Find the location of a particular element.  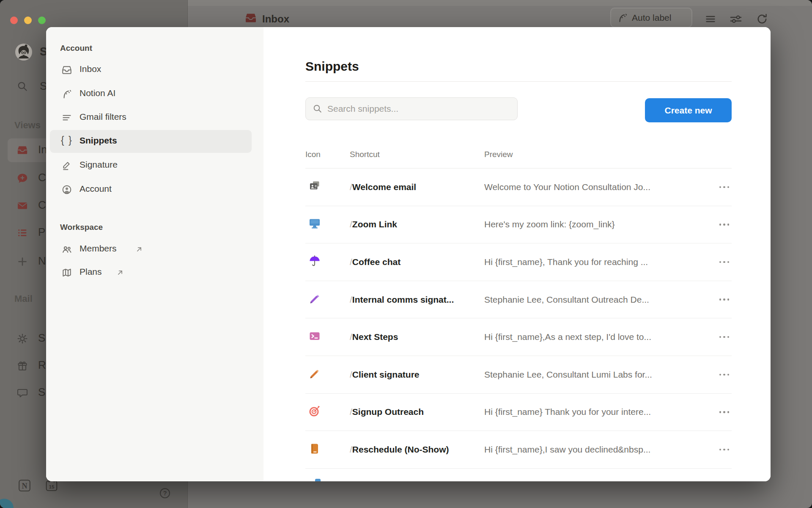

snippet-shortcut: Coffee chat is located at coordinates (376, 262).